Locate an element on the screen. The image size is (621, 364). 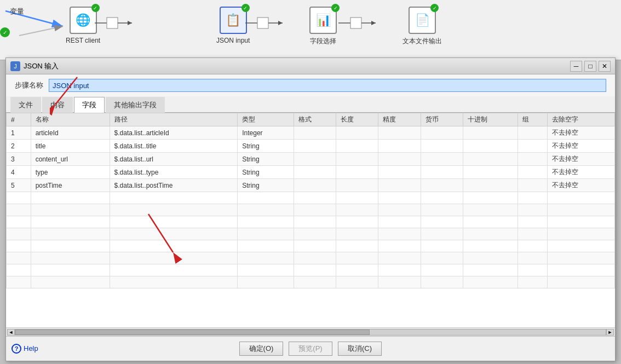
col-header-length: 长度 is located at coordinates (357, 120).